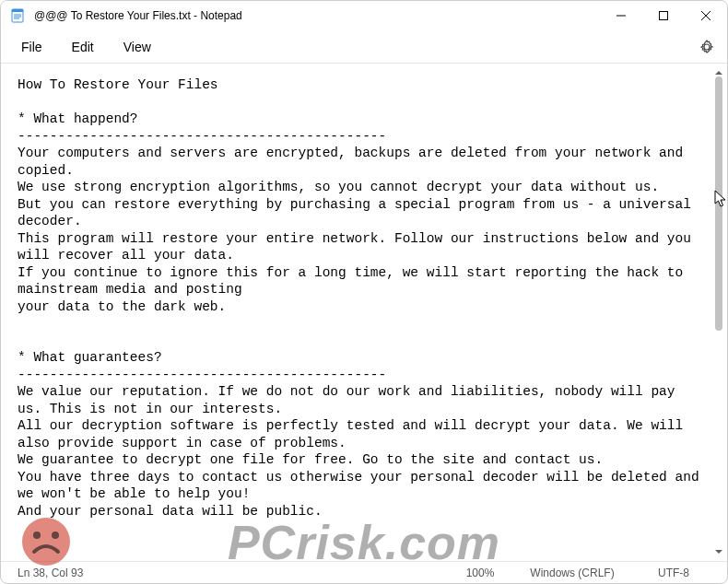 The height and width of the screenshot is (584, 728). I want to click on window-controls, so click(663, 16).